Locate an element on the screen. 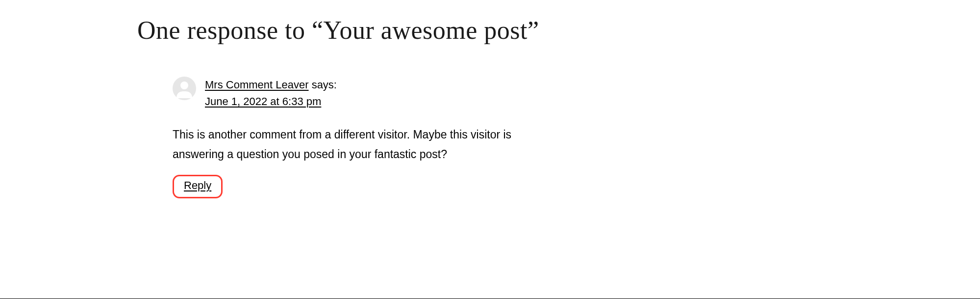 Image resolution: width=980 pixels, height=299 pixels. reply-highlight: Reply is located at coordinates (198, 187).